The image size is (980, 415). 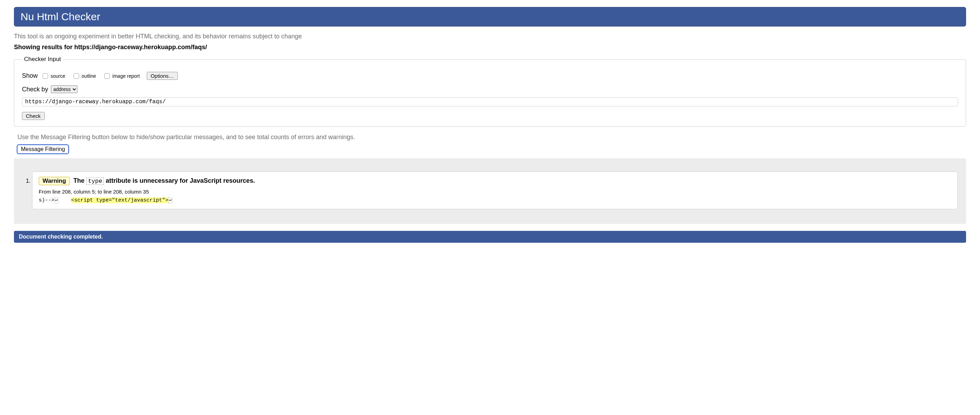 What do you see at coordinates (43, 59) in the screenshot?
I see `checker-input-legend: Checker Input` at bounding box center [43, 59].